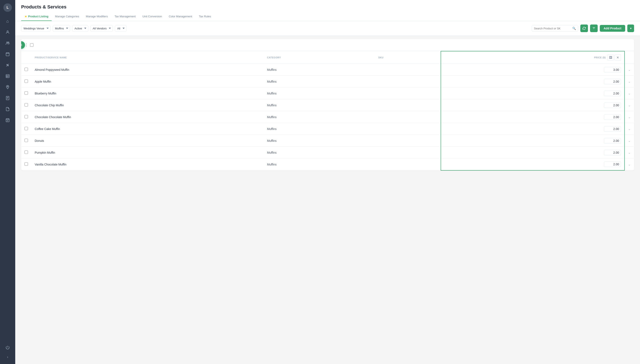 This screenshot has width=640, height=364. What do you see at coordinates (8, 21) in the screenshot?
I see `sidebar-item-home: ⌂` at bounding box center [8, 21].